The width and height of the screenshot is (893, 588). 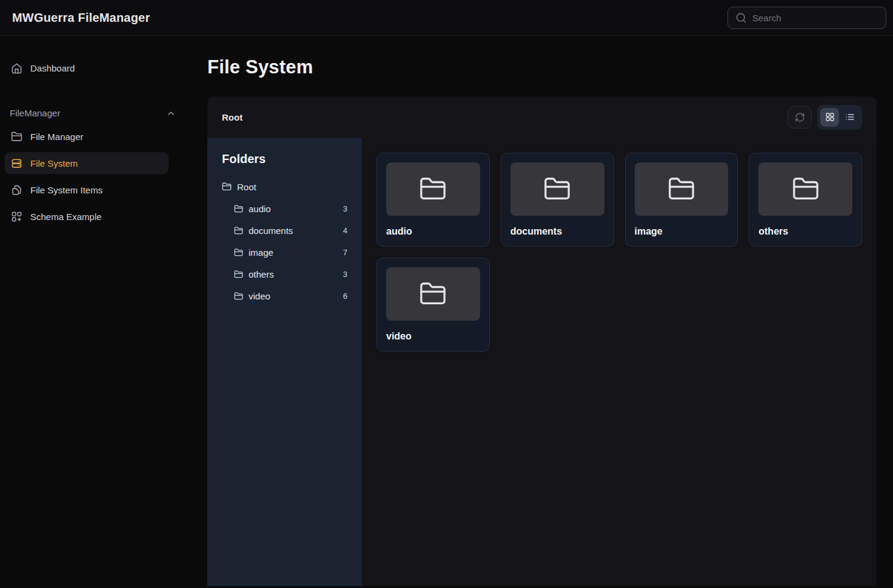 I want to click on tree-item-label: Root, so click(x=247, y=187).